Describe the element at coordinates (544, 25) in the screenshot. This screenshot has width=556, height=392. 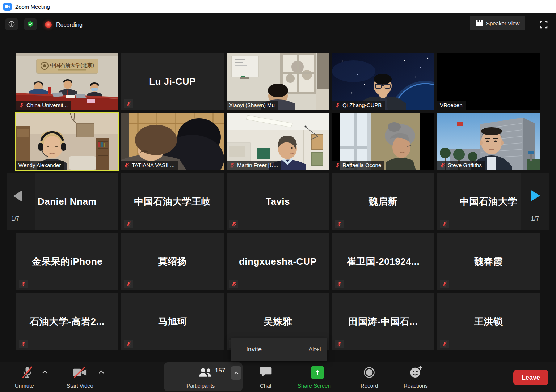
I see `fullscreen-icon` at that location.